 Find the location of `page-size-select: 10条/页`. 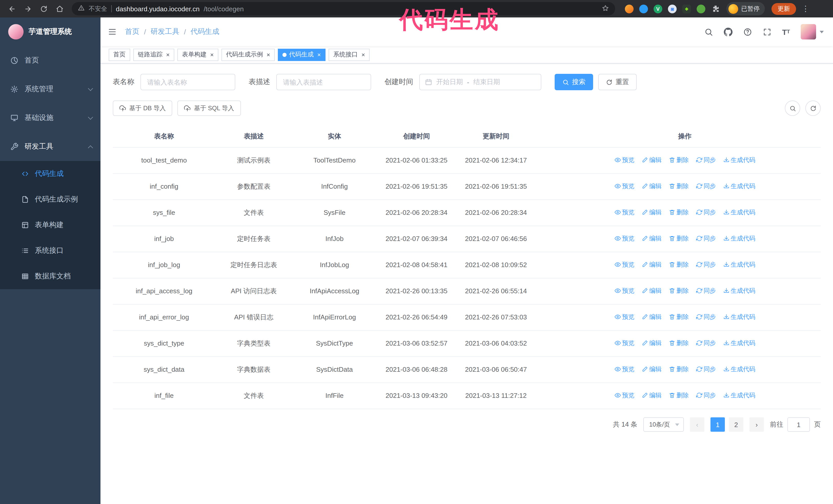

page-size-select: 10条/页 is located at coordinates (664, 425).